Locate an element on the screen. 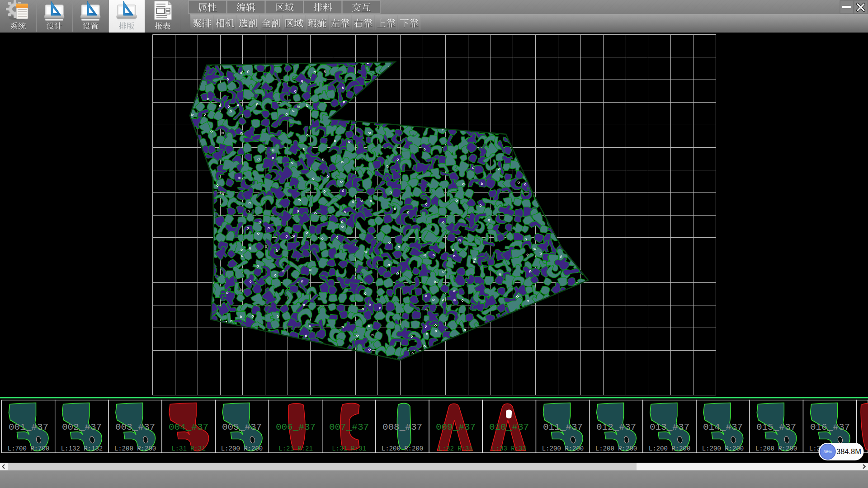 This screenshot has width=868, height=488. svg-text: 005_#37 is located at coordinates (242, 427).